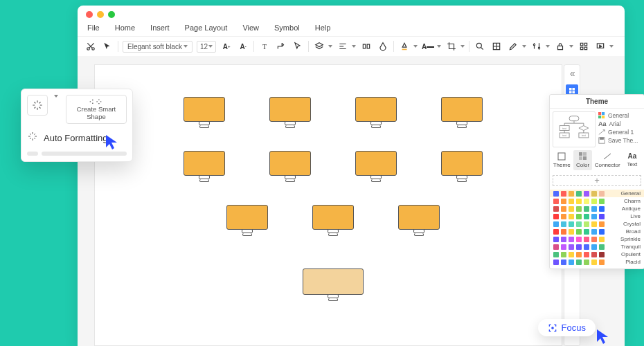 Image resolution: width=644 pixels, height=346 pixels. I want to click on font-family-select: Elegant soft black, so click(158, 47).